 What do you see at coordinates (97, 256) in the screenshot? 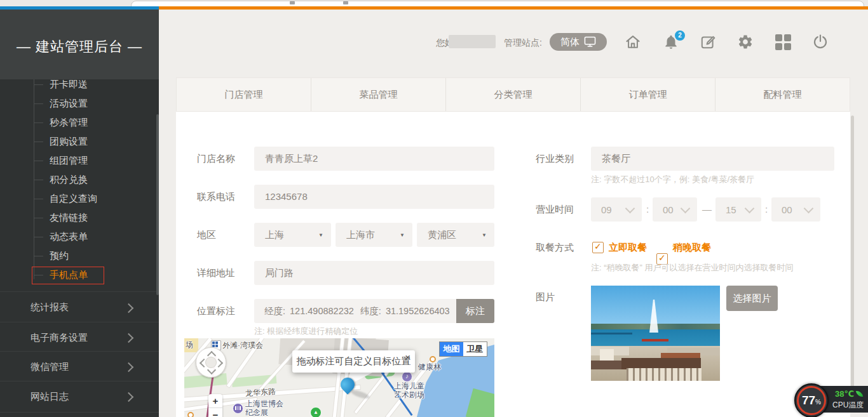
I see `sidebar-item-booking: 预约` at bounding box center [97, 256].